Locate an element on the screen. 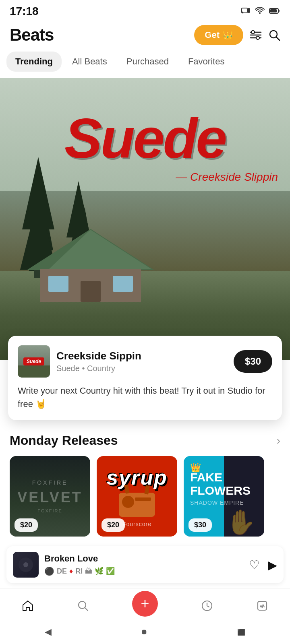 The width and height of the screenshot is (290, 644). beat-item-velvet: FOXFIRE VELVET FOXFIRE $20 is located at coordinates (50, 496).